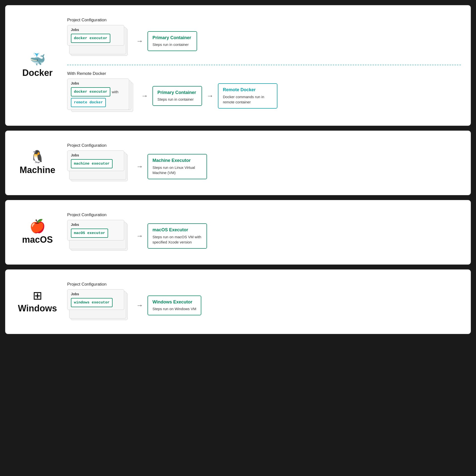  What do you see at coordinates (115, 92) in the screenshot?
I see `with-text: with` at bounding box center [115, 92].